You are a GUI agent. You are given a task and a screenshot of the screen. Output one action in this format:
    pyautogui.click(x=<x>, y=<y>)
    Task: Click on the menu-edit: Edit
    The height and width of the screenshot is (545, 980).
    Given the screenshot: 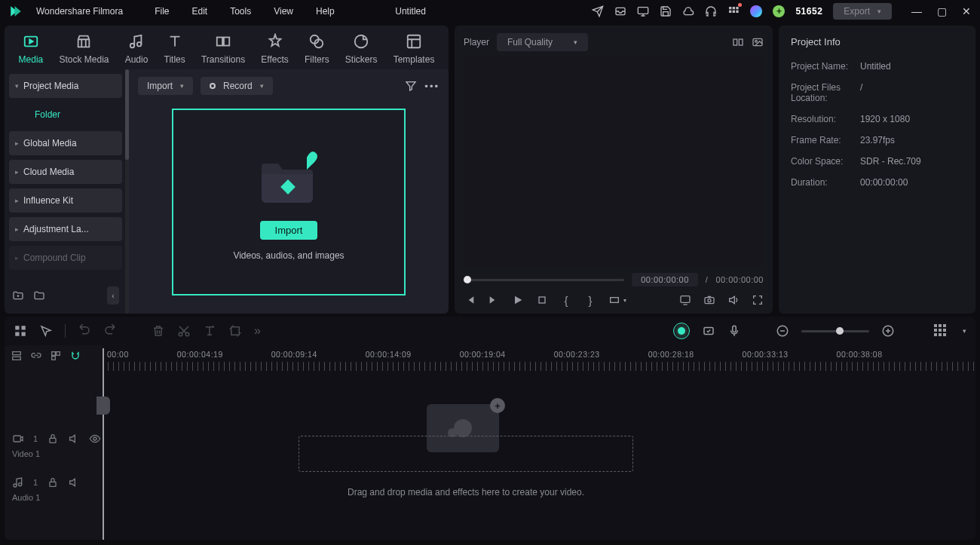 What is the action you would take?
    pyautogui.click(x=201, y=11)
    